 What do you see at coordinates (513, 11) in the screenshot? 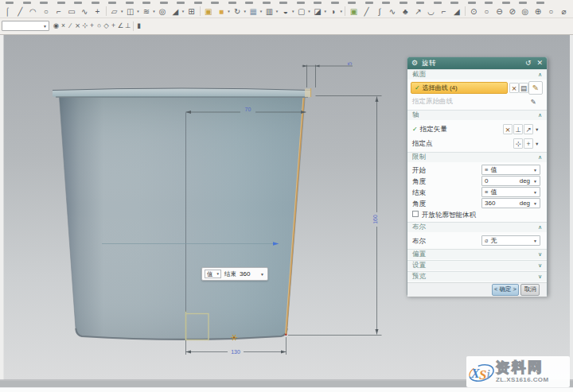
I see `circle-slash-icon: ⊘` at bounding box center [513, 11].